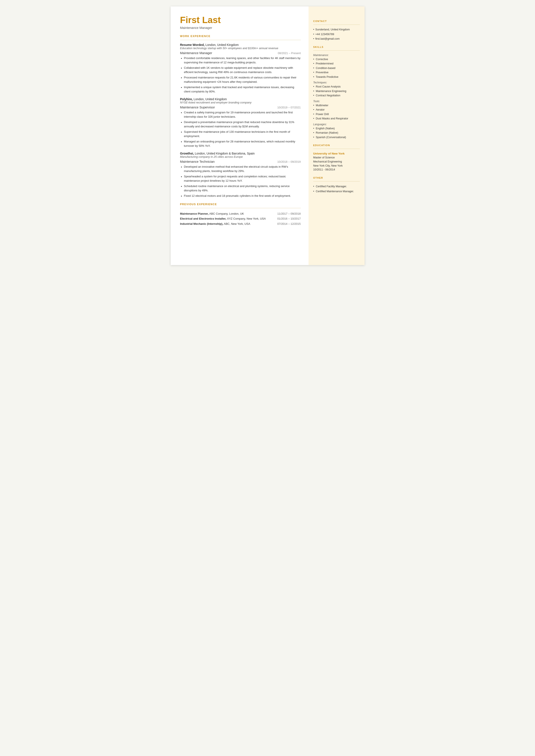  I want to click on edu-degree: Master of Science, so click(337, 157).